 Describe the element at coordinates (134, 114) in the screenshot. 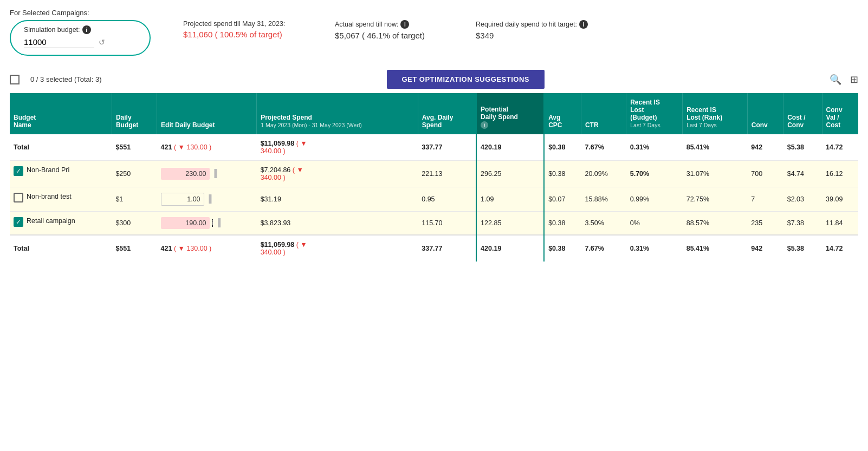

I see `th-daily-budget: DailyBudget` at that location.